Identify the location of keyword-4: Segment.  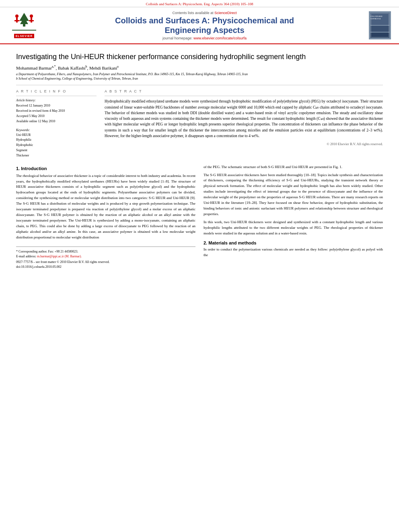
(56, 150).